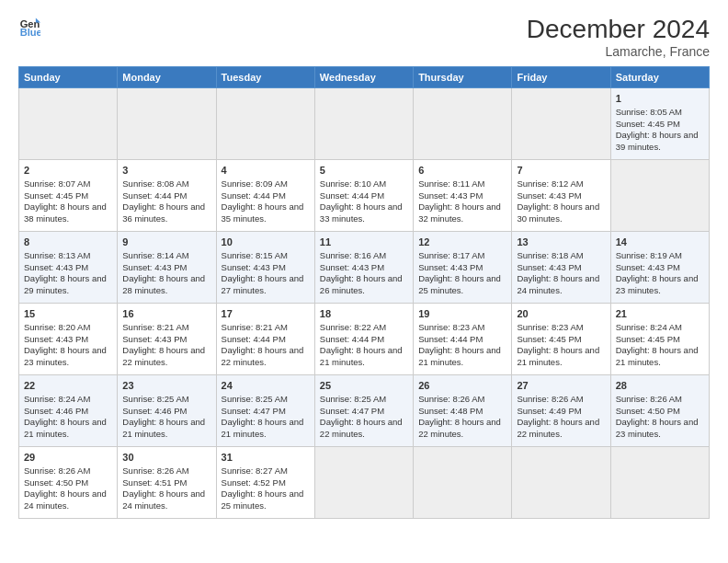 Image resolution: width=728 pixels, height=563 pixels. I want to click on day-number: 17, so click(266, 315).